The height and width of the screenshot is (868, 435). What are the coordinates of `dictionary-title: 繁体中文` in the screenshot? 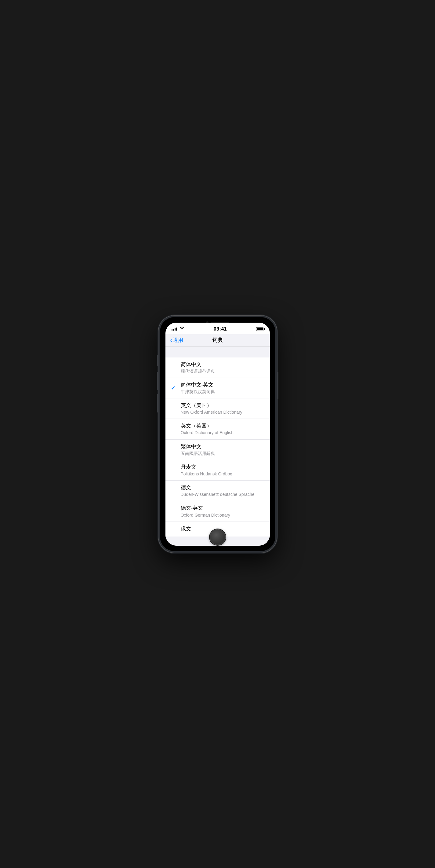 It's located at (223, 447).